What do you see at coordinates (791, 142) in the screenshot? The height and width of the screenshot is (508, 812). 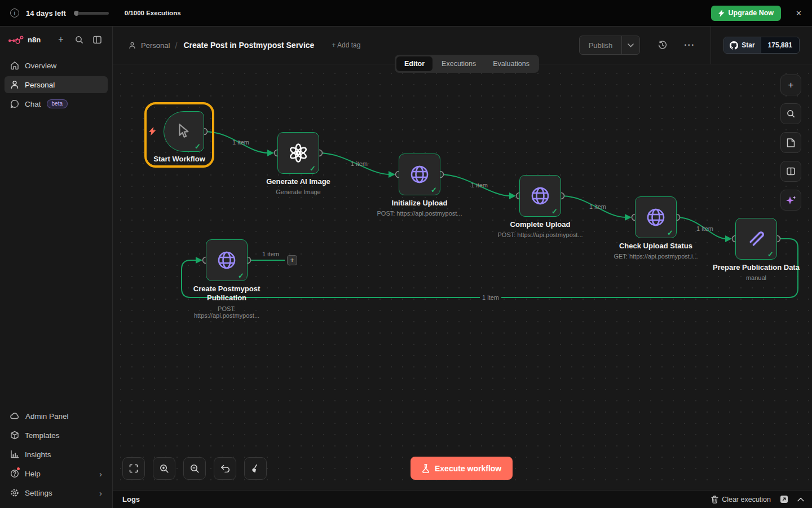 I see `canvas-right-rail: +` at bounding box center [791, 142].